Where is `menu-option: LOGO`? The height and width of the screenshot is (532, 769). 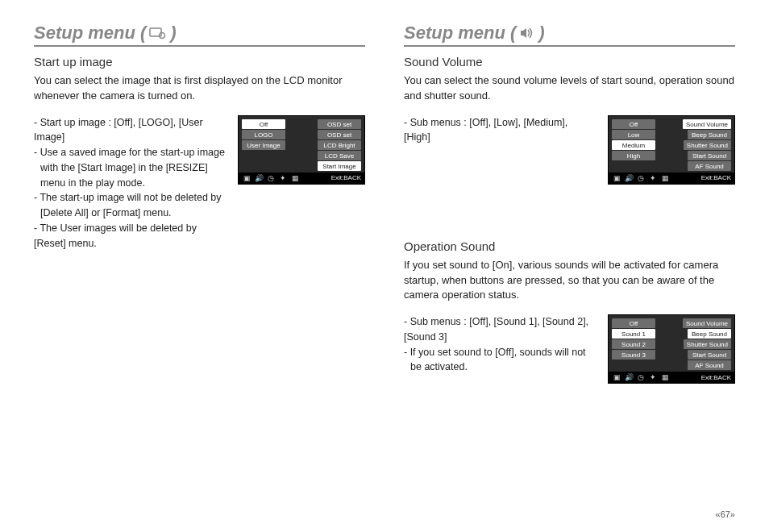 menu-option: LOGO is located at coordinates (264, 135).